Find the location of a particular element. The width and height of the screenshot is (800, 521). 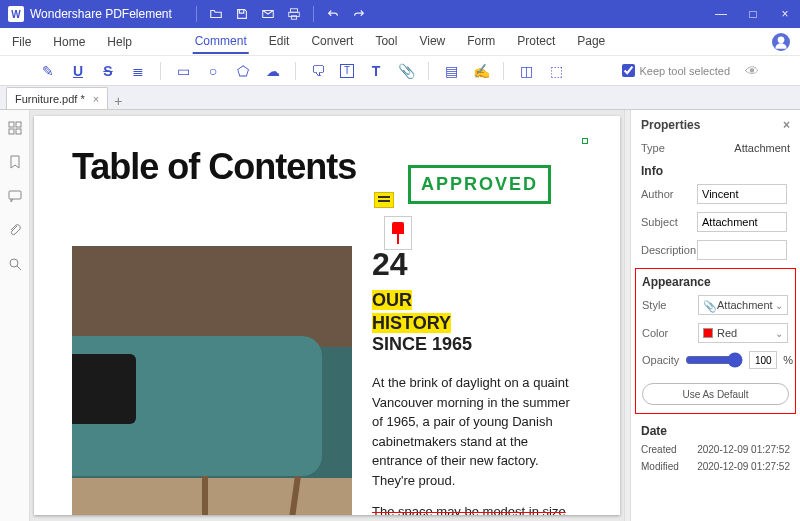

strikethrough-icon: S is located at coordinates (108, 71).